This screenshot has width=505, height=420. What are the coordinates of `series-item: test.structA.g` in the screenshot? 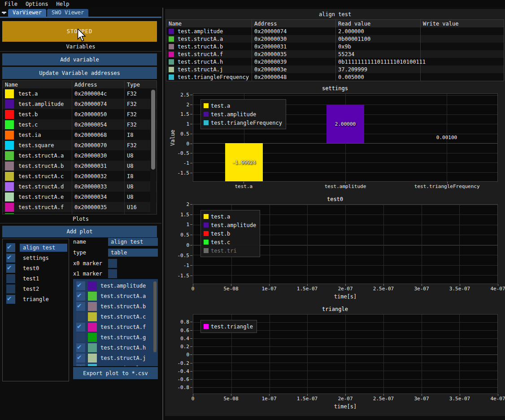 It's located at (116, 337).